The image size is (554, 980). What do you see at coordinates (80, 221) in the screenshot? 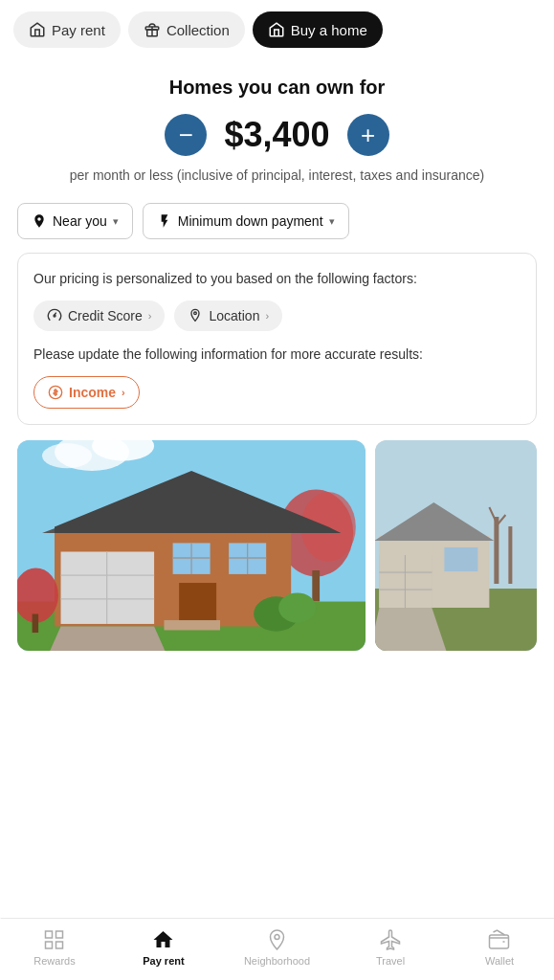
I see `location-filter-label: Near you` at bounding box center [80, 221].